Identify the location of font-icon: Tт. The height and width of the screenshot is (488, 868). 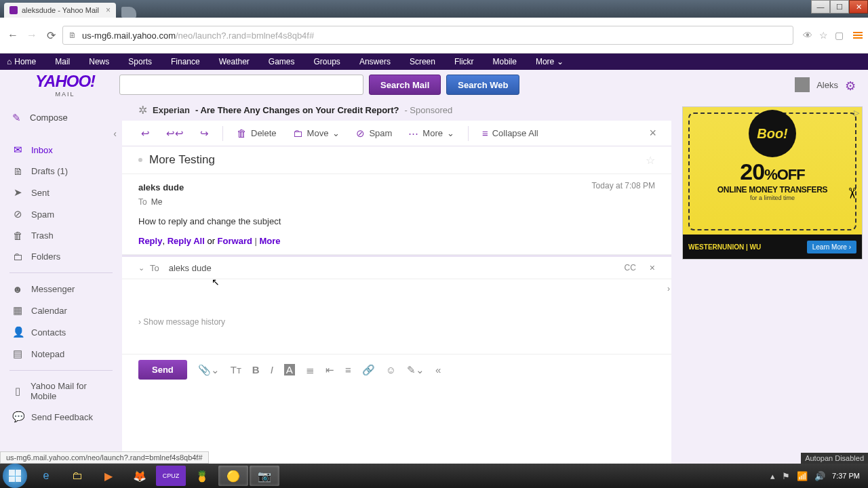
(236, 370).